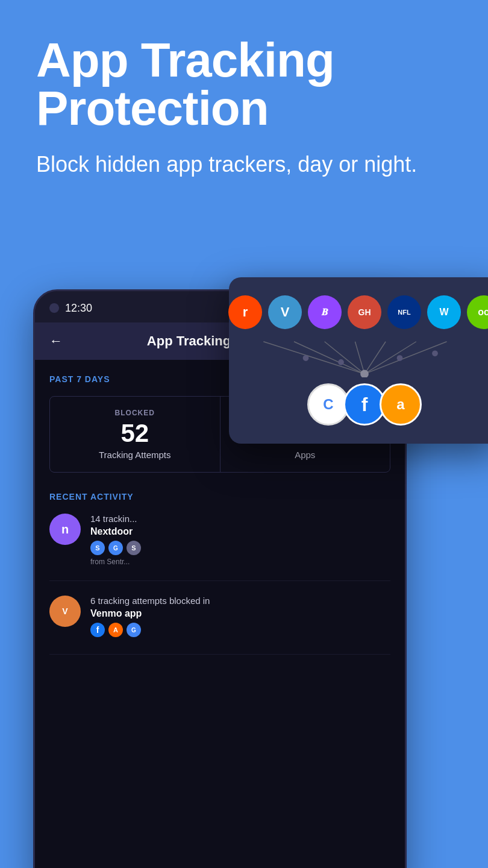 The image size is (488, 868). What do you see at coordinates (71, 309) in the screenshot?
I see `status-left: 12:30` at bounding box center [71, 309].